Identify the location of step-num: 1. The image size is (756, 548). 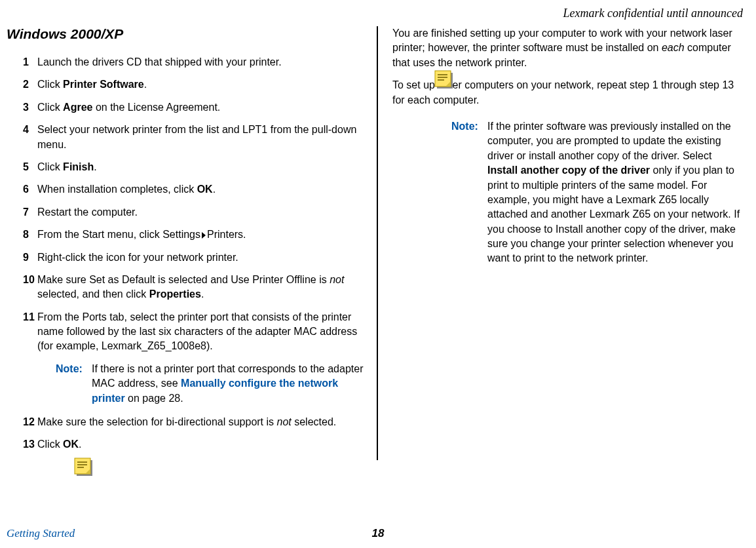
(30, 62).